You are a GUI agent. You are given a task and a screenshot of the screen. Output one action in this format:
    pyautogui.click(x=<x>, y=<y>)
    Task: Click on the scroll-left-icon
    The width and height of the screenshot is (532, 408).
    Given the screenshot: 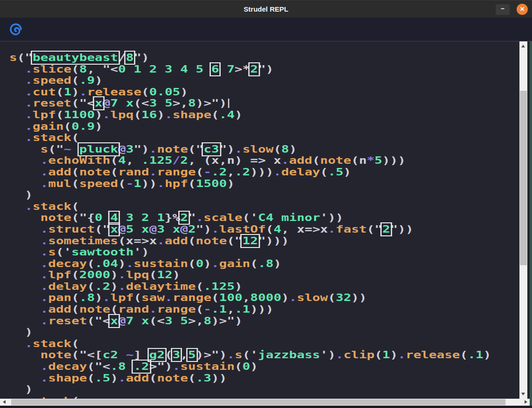 What is the action you would take?
    pyautogui.click(x=4, y=402)
    